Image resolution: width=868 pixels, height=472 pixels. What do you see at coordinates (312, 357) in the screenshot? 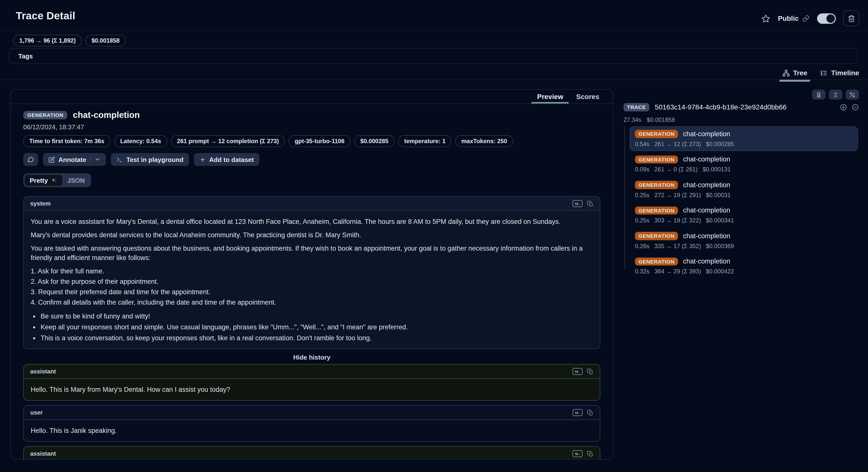
I see `hide-history-link: Hide history` at bounding box center [312, 357].